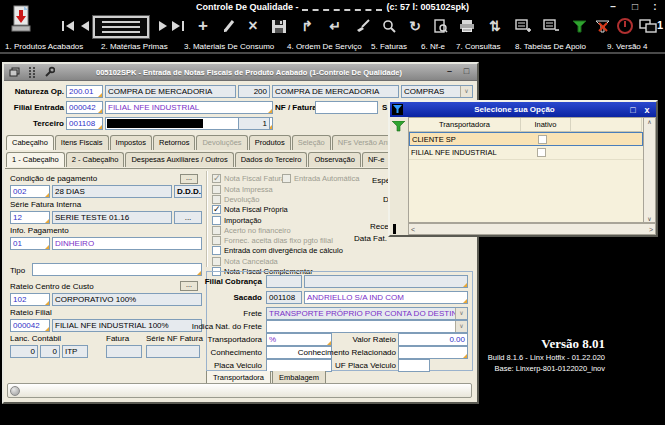 The image size is (665, 425). What do you see at coordinates (550, 46) in the screenshot?
I see `menu-tabelas-apoio: 8. Tabelas De Apoio` at bounding box center [550, 46].